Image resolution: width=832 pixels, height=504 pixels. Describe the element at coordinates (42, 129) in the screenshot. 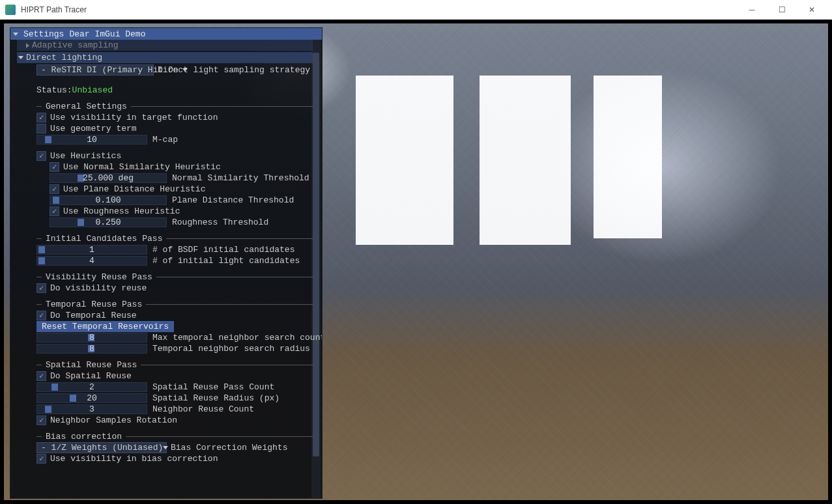

I see `geom-term-checkbox` at that location.